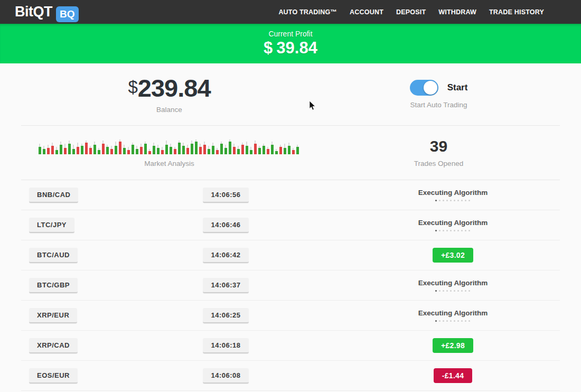 This screenshot has height=392, width=581. Describe the element at coordinates (411, 12) in the screenshot. I see `nav-deposit: DEPOSIT` at that location.